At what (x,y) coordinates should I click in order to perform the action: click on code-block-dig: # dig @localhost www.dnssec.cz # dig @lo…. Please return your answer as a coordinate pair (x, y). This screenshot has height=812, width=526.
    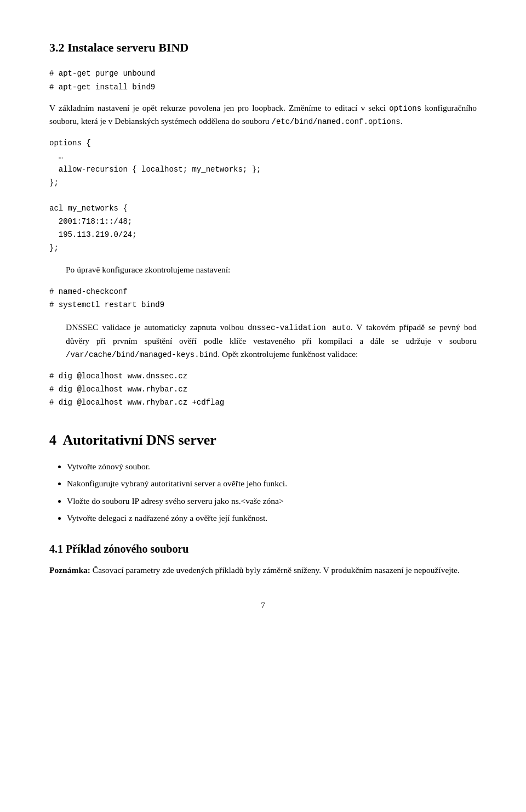
    Looking at the image, I should click on (263, 389).